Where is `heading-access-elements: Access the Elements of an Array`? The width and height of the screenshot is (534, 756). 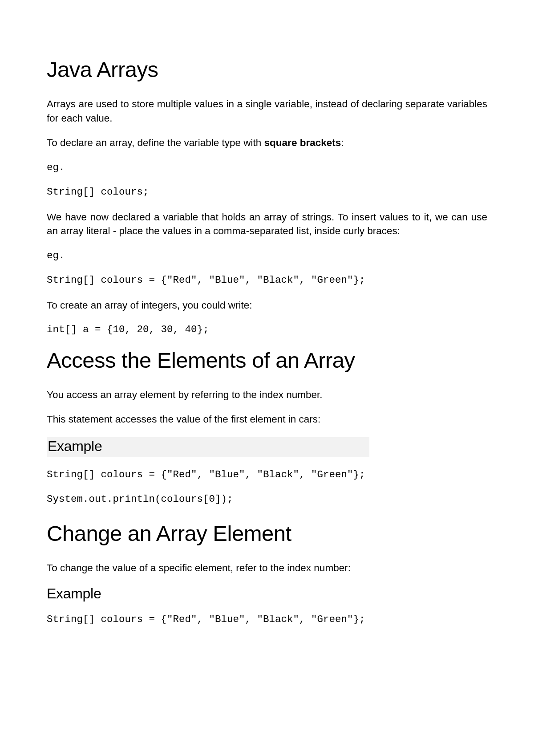 heading-access-elements: Access the Elements of an Array is located at coordinates (267, 360).